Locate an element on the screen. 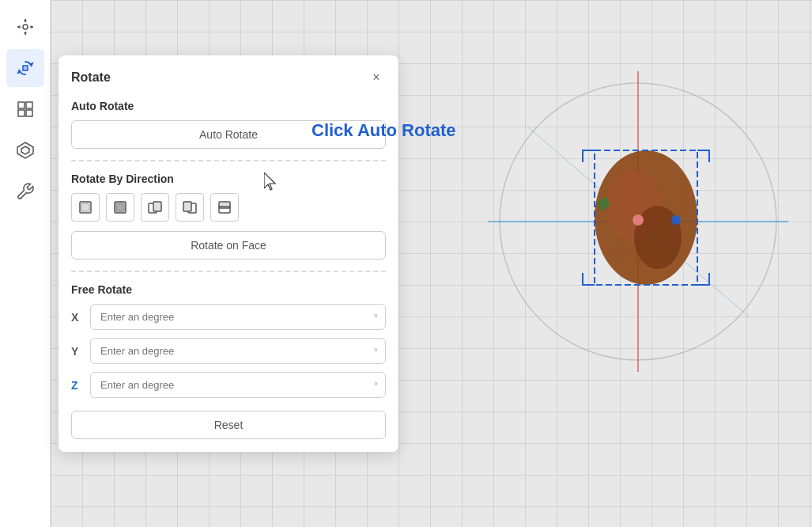  panel-title: Rotate is located at coordinates (91, 78).